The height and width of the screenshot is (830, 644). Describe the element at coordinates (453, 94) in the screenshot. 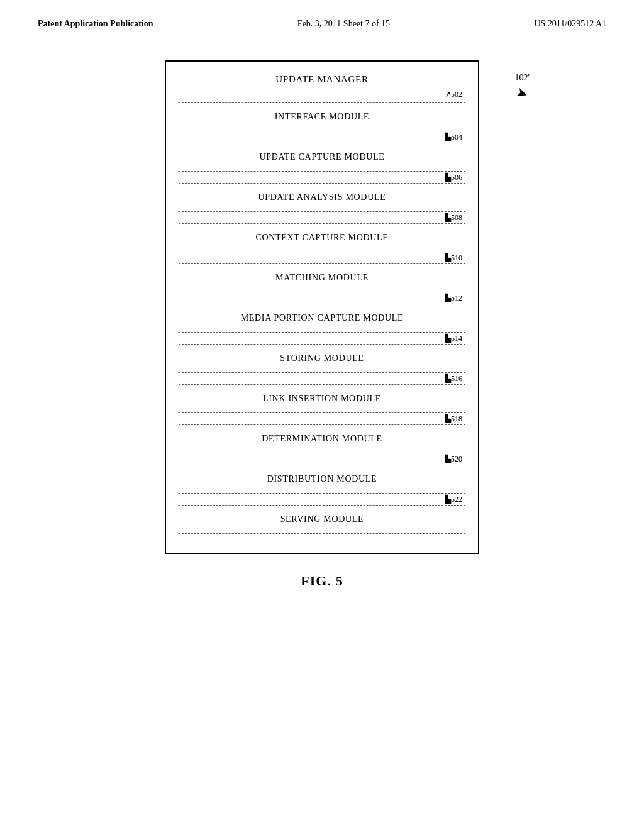

I see `update-manager-ref: ↗502` at that location.